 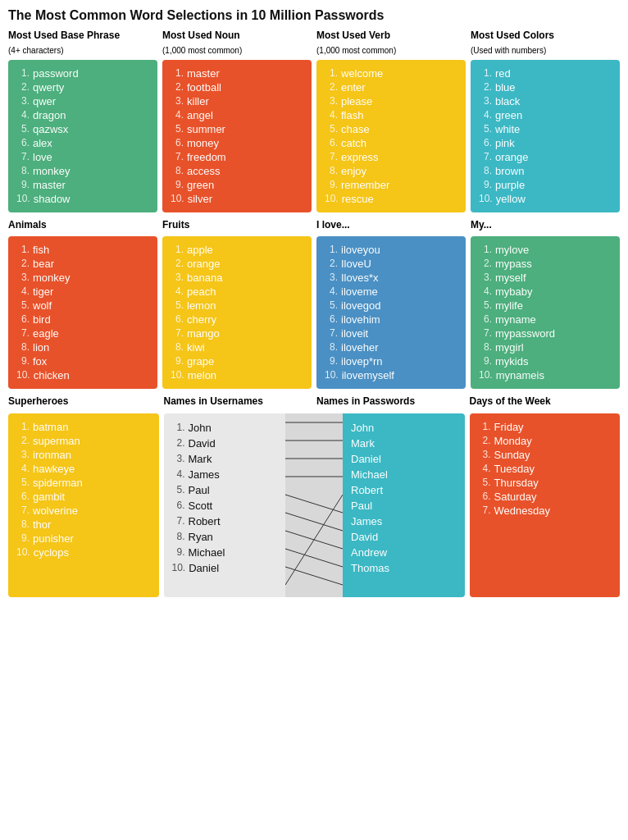 I want to click on section-label-days: Days of the Week, so click(x=545, y=404).